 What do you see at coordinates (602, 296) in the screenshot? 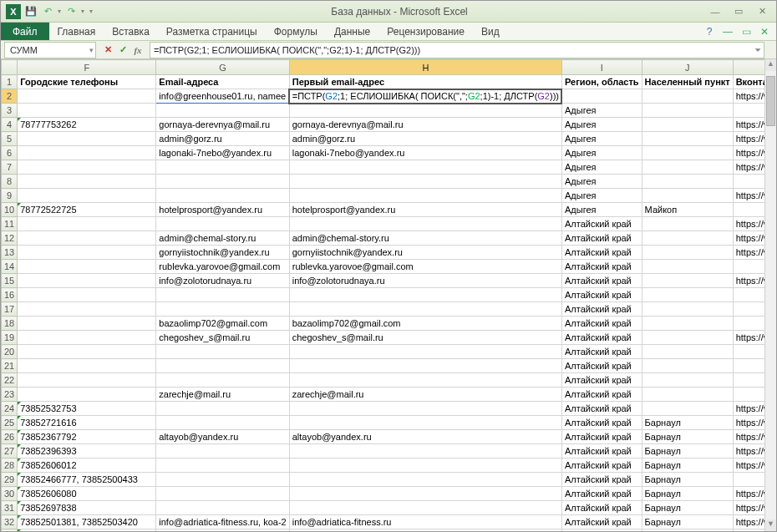
I see `cell-I16: Алтайский край` at bounding box center [602, 296].